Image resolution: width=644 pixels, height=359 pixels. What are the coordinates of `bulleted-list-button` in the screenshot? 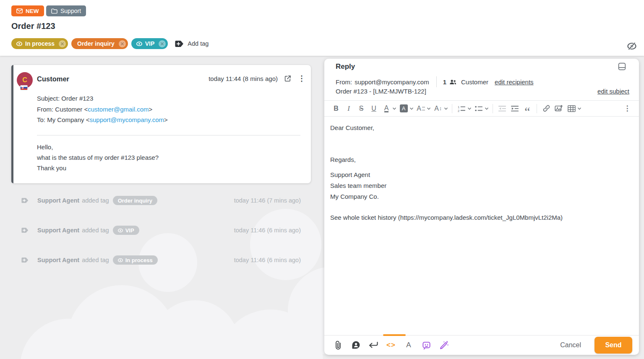 It's located at (479, 109).